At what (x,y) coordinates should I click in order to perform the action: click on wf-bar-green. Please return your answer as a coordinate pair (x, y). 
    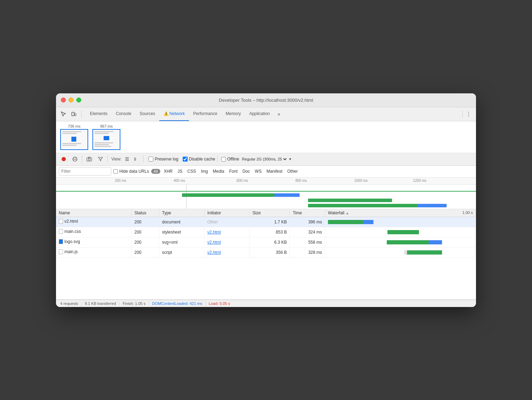
    Looking at the image, I should click on (403, 232).